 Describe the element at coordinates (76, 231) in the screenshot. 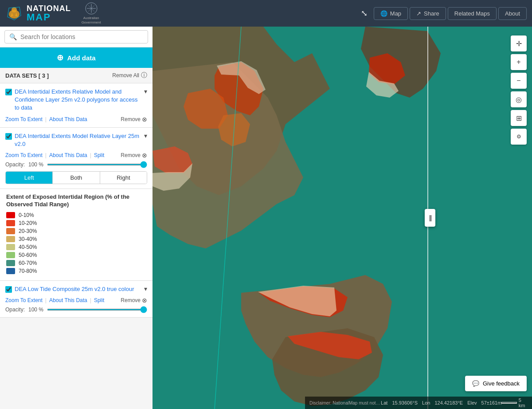

I see `legend-item-2: 20-30%` at that location.